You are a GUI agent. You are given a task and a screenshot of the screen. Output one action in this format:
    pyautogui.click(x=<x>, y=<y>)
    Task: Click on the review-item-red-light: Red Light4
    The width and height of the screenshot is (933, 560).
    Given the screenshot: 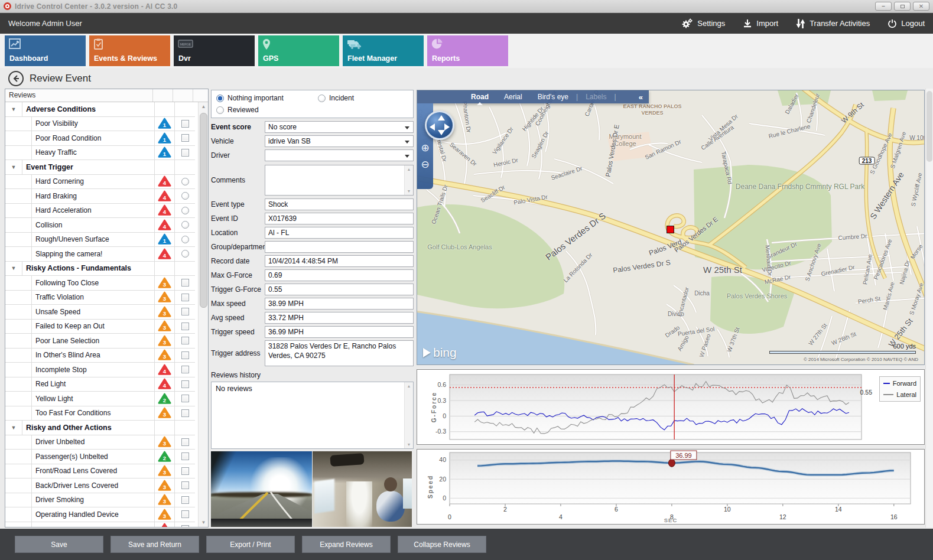 What is the action you would take?
    pyautogui.click(x=100, y=385)
    